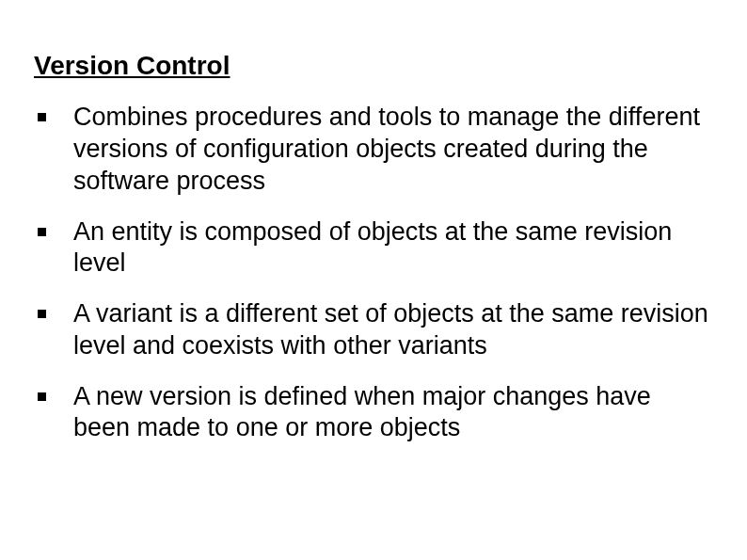  Describe the element at coordinates (391, 329) in the screenshot. I see `bullet-text: A variant is a different set of objects …` at that location.